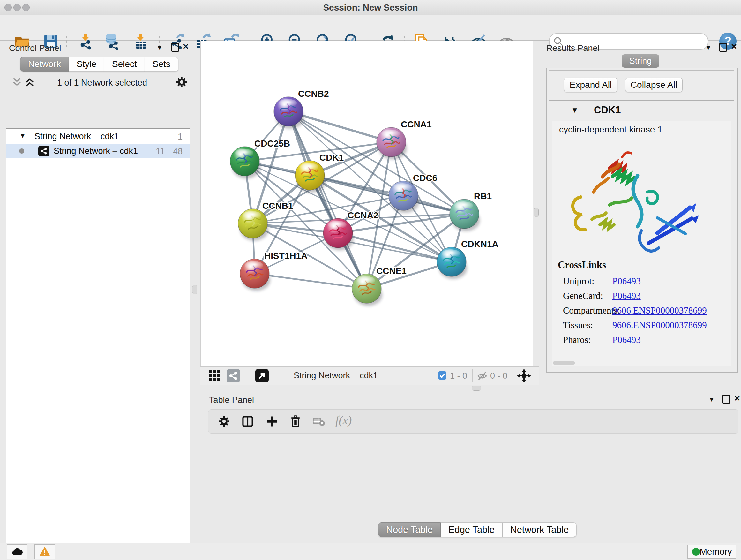 The height and width of the screenshot is (560, 741). I want to click on entry-description: cyclin-dependent kinase 1, so click(611, 130).